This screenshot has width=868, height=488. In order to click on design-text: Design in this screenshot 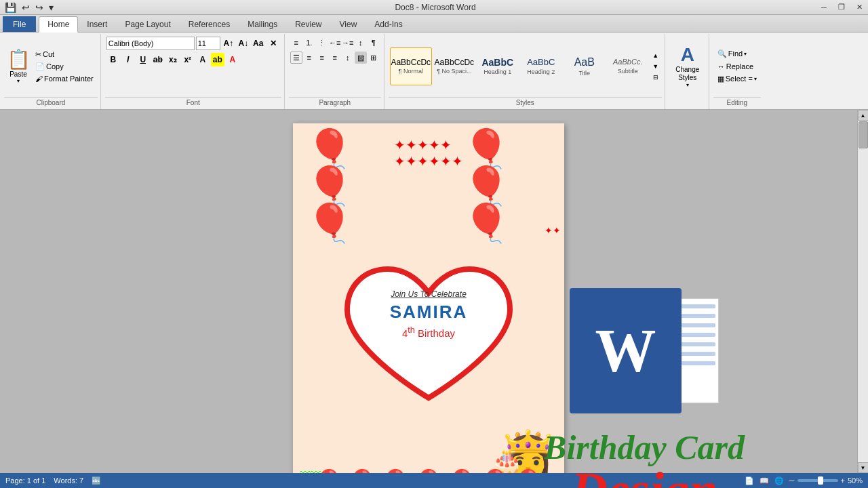, I will do `click(644, 469)`.